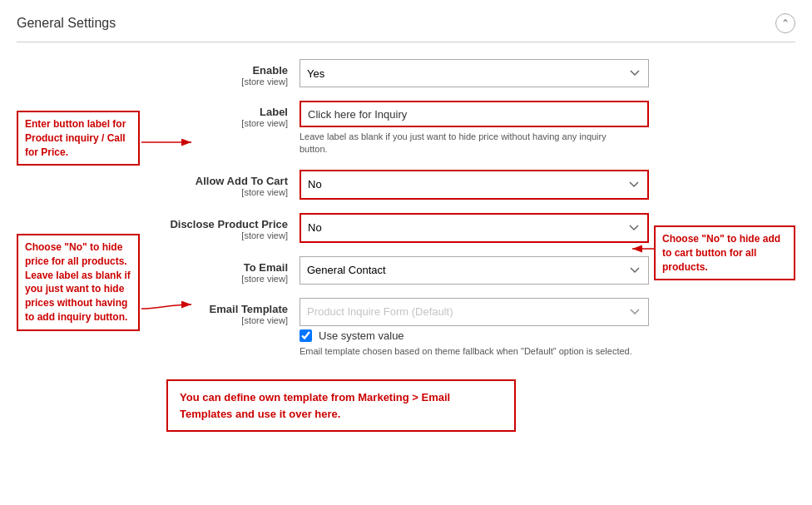  Describe the element at coordinates (361, 336) in the screenshot. I see `system-value-label: Use system value` at that location.